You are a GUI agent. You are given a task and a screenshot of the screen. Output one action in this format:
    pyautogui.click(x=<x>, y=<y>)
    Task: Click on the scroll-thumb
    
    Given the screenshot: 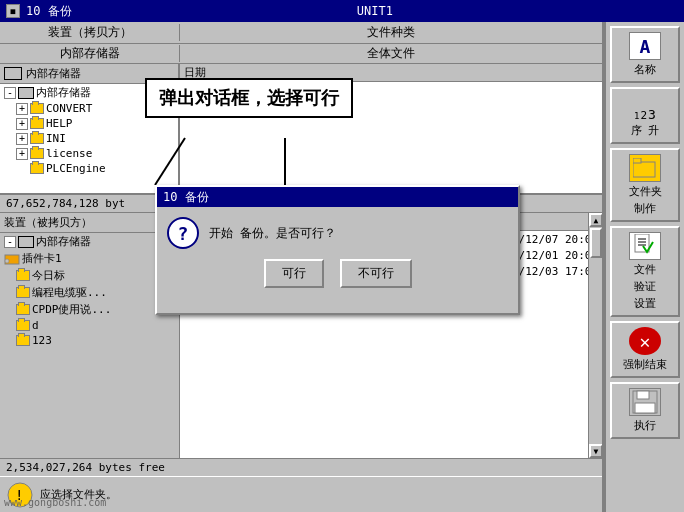 What is the action you would take?
    pyautogui.click(x=596, y=243)
    